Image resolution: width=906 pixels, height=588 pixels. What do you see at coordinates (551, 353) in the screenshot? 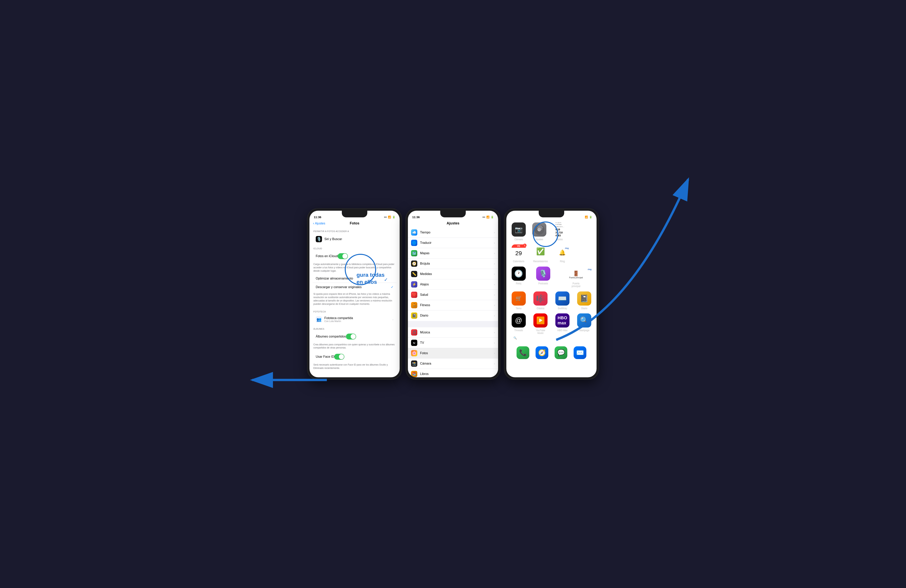
I see `dock: 📞 🧭 💬 ✉️` at bounding box center [551, 353].